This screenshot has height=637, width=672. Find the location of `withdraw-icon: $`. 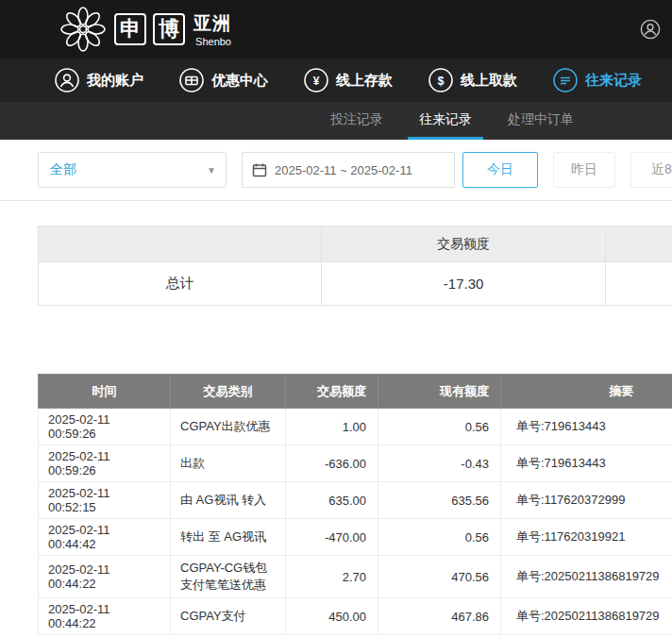

withdraw-icon: $ is located at coordinates (441, 80).